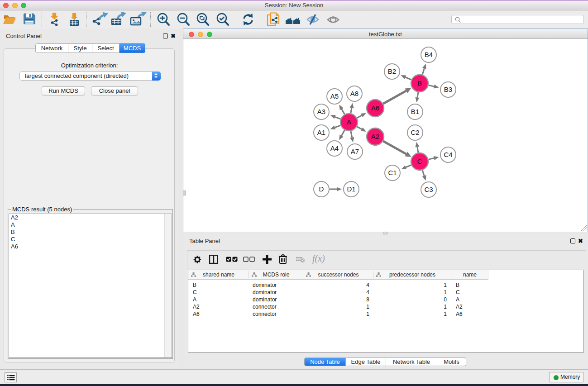 This screenshot has width=588, height=386. What do you see at coordinates (420, 83) in the screenshot?
I see `svg-text: B` at bounding box center [420, 83].